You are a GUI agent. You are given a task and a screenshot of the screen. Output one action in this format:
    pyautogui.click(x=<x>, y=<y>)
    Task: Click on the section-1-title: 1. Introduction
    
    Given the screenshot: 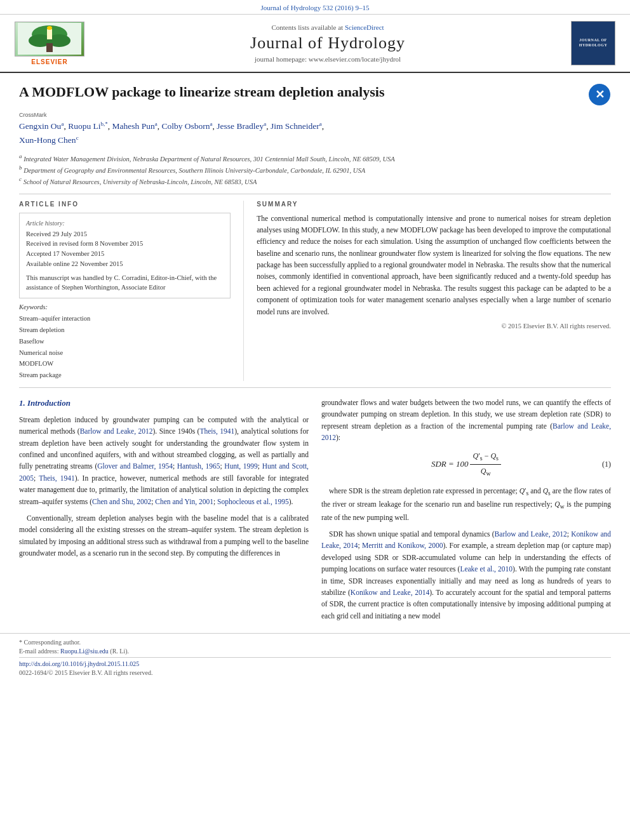 What is the action you would take?
    pyautogui.click(x=164, y=404)
    